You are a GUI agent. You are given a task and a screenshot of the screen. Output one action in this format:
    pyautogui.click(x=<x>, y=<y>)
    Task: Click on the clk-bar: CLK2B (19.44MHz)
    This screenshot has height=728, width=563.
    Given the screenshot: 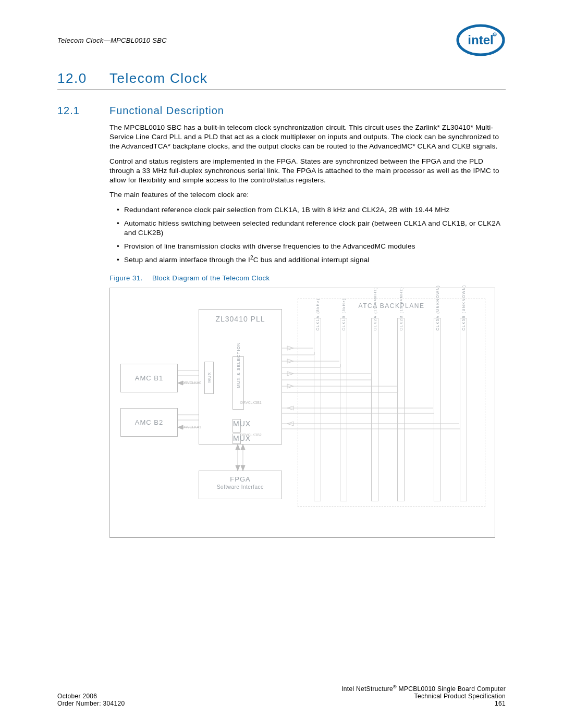 What is the action you would take?
    pyautogui.click(x=401, y=328)
    